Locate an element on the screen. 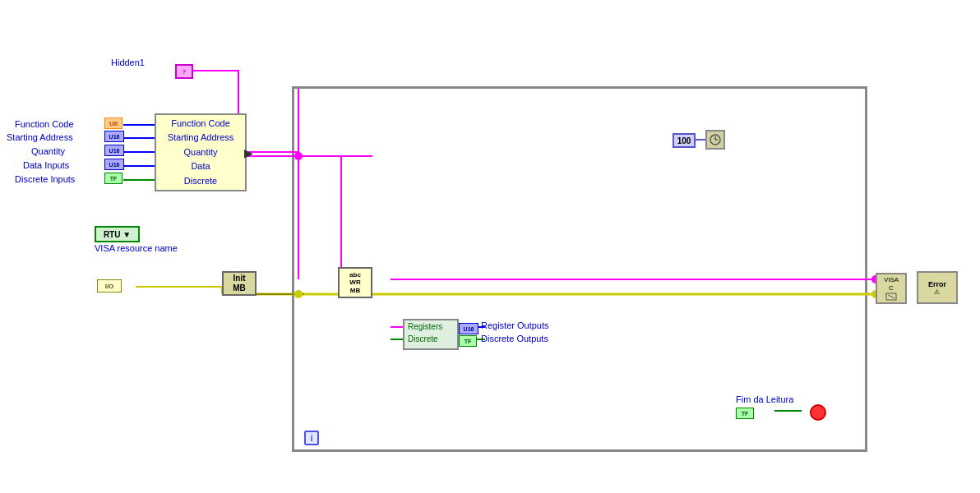 Image resolution: width=980 pixels, height=493 pixels. starting-address-label: Starting Address is located at coordinates (39, 137).